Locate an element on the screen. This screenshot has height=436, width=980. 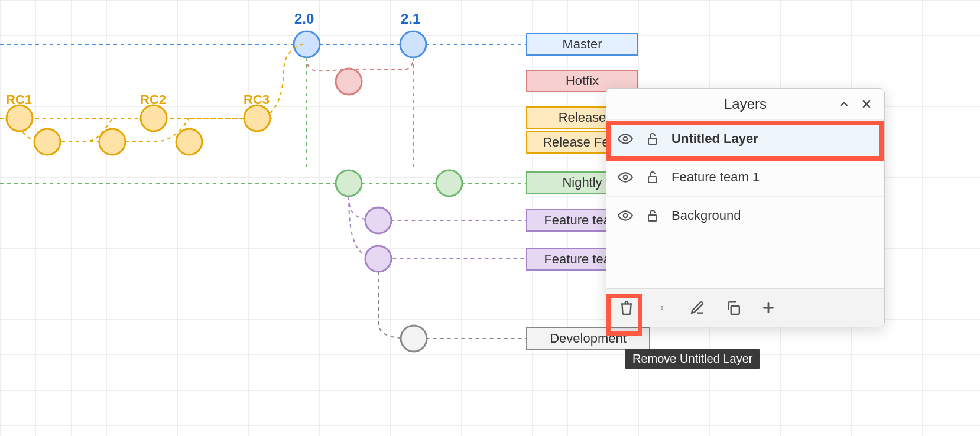
layer-row-untitled: Untitled Layer is located at coordinates (745, 139).